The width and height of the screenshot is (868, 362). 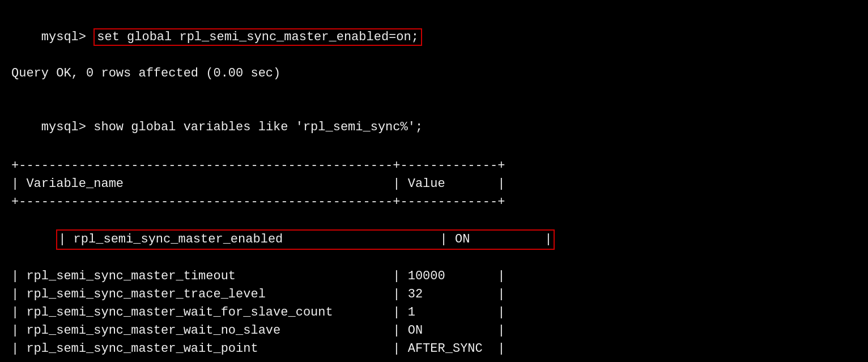 I want to click on table-row-4: | rpl_semi_sync_master_wait_for_slave_co…, so click(x=434, y=313).